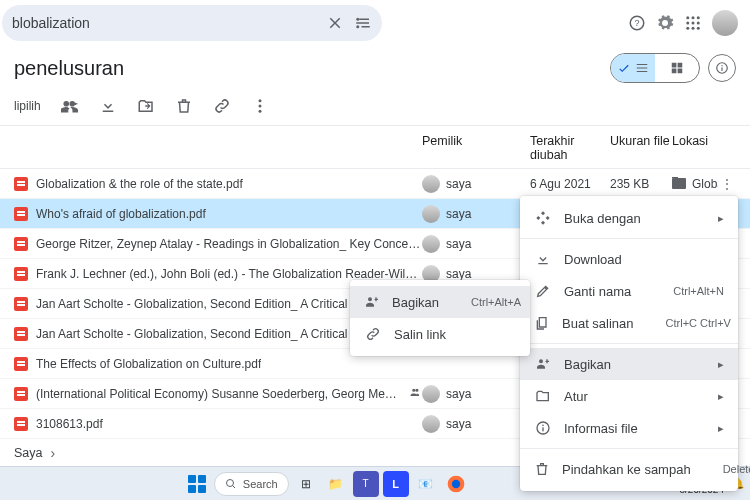 Image resolution: width=750 pixels, height=500 pixels. Describe the element at coordinates (679, 184) in the screenshot. I see `folder-icon` at that location.